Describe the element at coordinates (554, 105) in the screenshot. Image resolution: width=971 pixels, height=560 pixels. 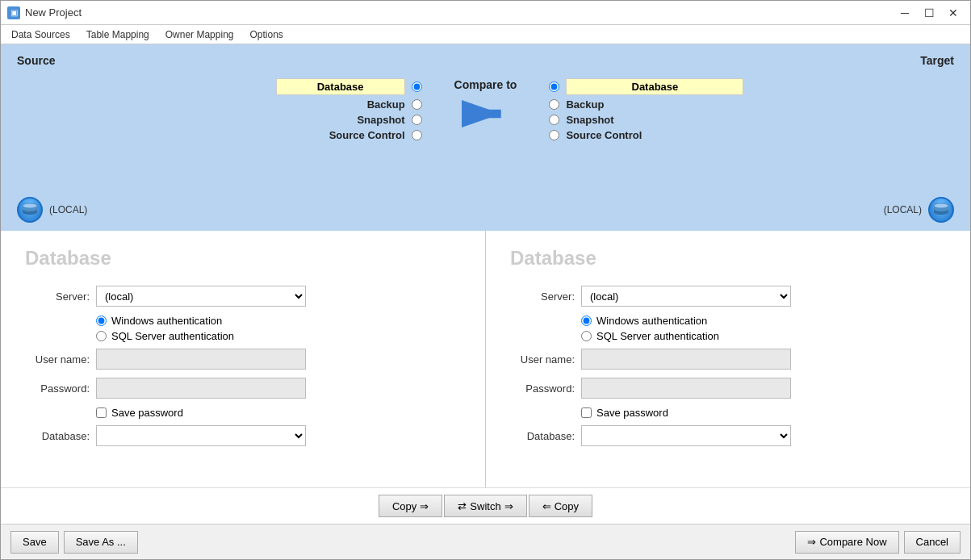
I see `target-backup-radio` at that location.